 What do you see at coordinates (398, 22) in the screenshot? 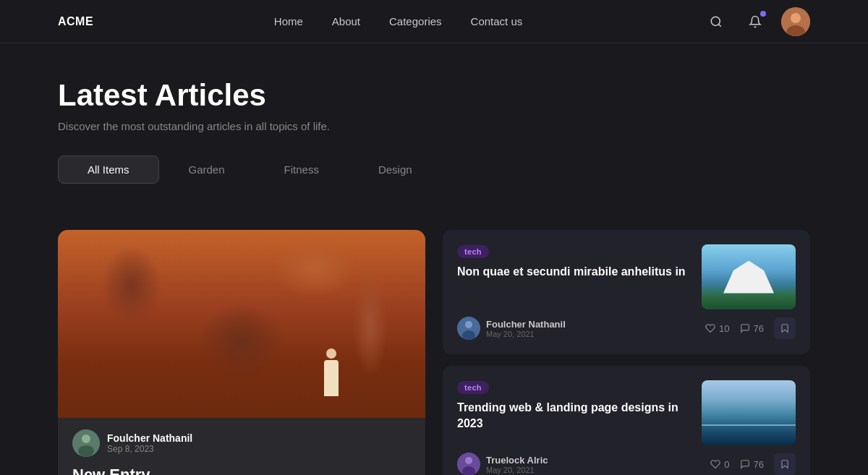
I see `nav-menu: Home About Categories Contact us` at bounding box center [398, 22].